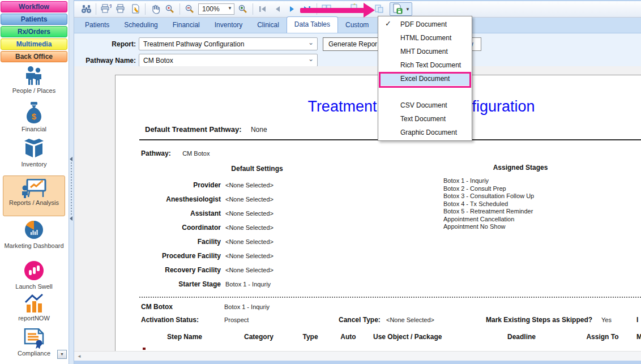 The image size is (641, 364). I want to click on splitter-dots, so click(71, 189).